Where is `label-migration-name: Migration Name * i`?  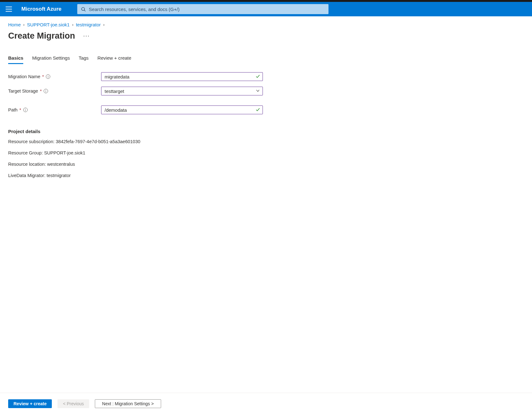
label-migration-name: Migration Name * i is located at coordinates (55, 77).